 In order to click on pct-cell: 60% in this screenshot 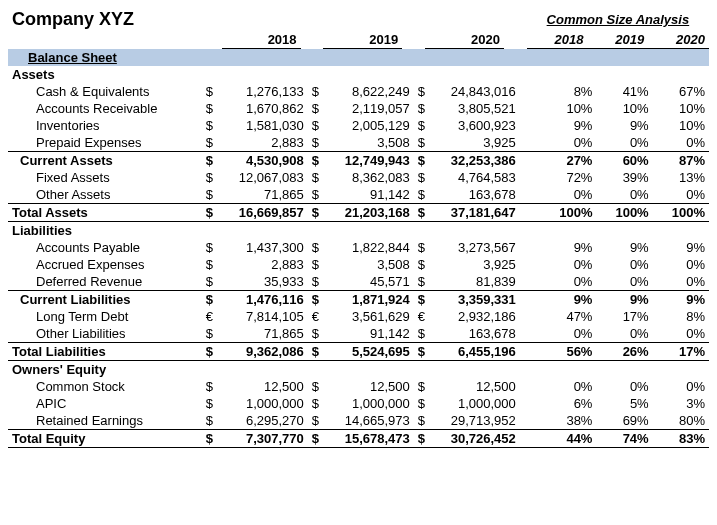, I will do `click(624, 160)`.